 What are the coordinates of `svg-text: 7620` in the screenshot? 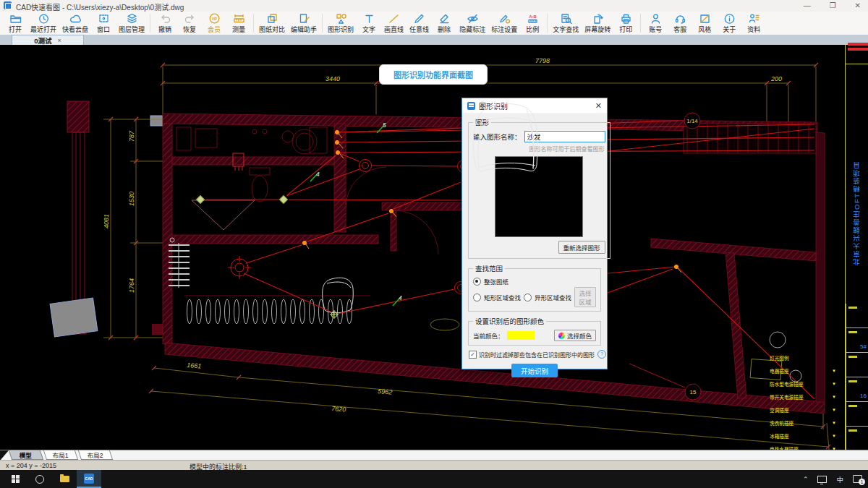 It's located at (339, 409).